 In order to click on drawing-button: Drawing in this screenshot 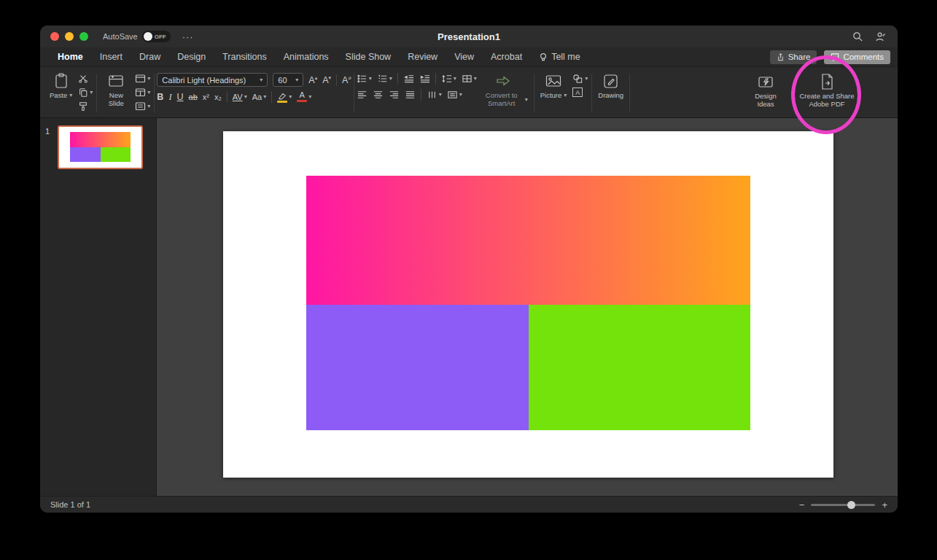, I will do `click(611, 86)`.